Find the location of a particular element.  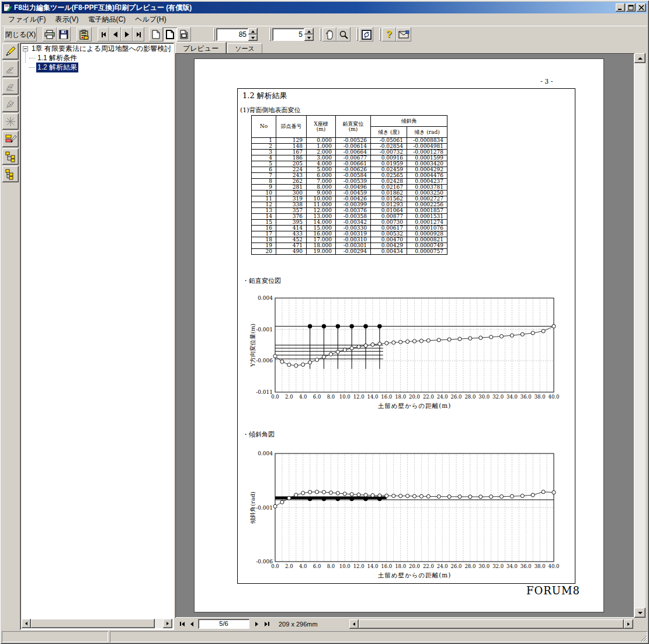

cascade-icon is located at coordinates (11, 69).